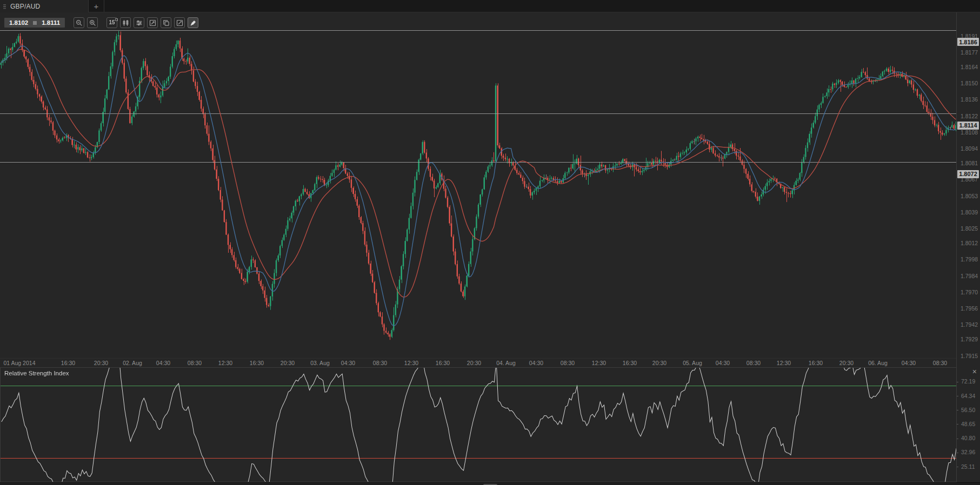 This screenshot has width=980, height=485. I want to click on bid-price: 1.8102, so click(18, 23).